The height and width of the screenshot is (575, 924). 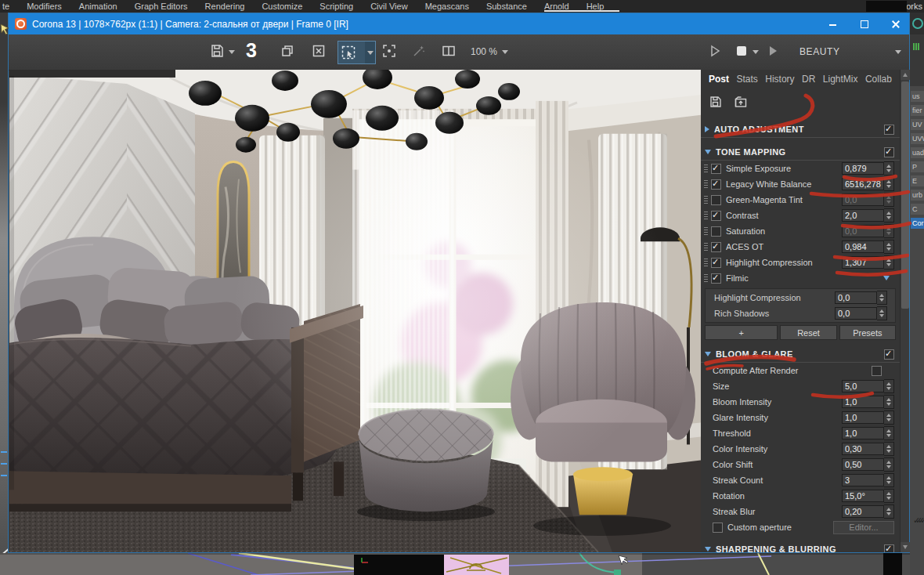 What do you see at coordinates (357, 52) in the screenshot?
I see `region-render-button` at bounding box center [357, 52].